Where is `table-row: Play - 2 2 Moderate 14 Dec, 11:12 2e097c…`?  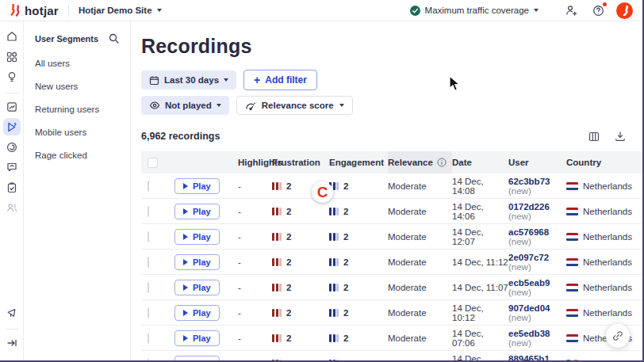 table-row: Play - 2 2 Moderate 14 Dec, 11:12 2e097c… is located at coordinates (392, 262).